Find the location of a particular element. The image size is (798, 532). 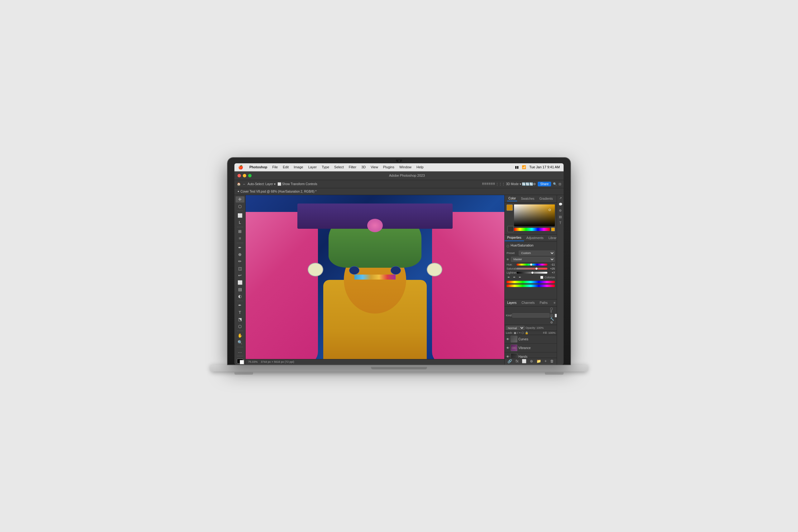

light-thumb is located at coordinates (533, 273).